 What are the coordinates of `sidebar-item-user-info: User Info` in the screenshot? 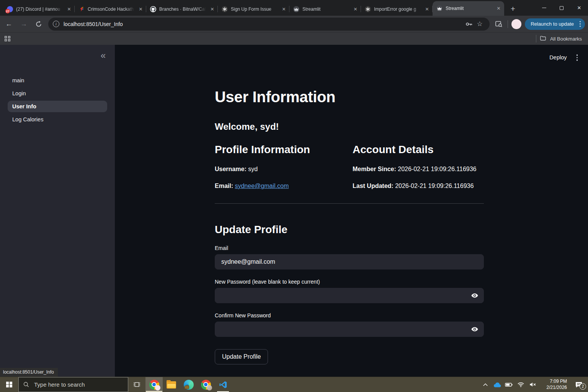 It's located at (57, 106).